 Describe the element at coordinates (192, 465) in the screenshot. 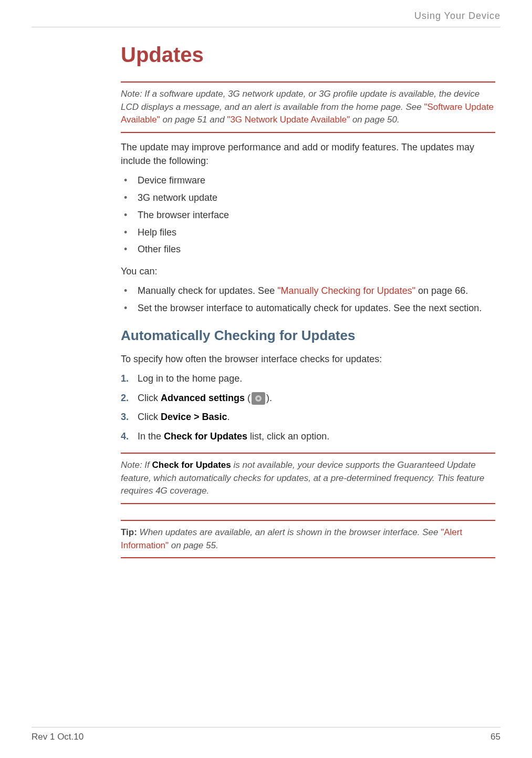

I see `ui-check-for-updates-bold: Check for Updates` at that location.